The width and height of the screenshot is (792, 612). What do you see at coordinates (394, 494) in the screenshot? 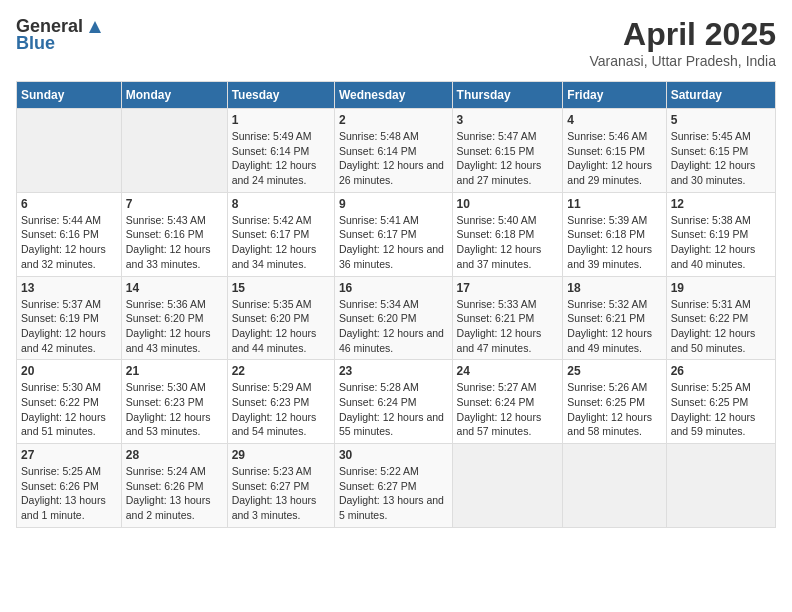
I see `day-detail: Sunrise: 5:22 AMSunset: 6:27 PMDaylight:…` at bounding box center [394, 494].